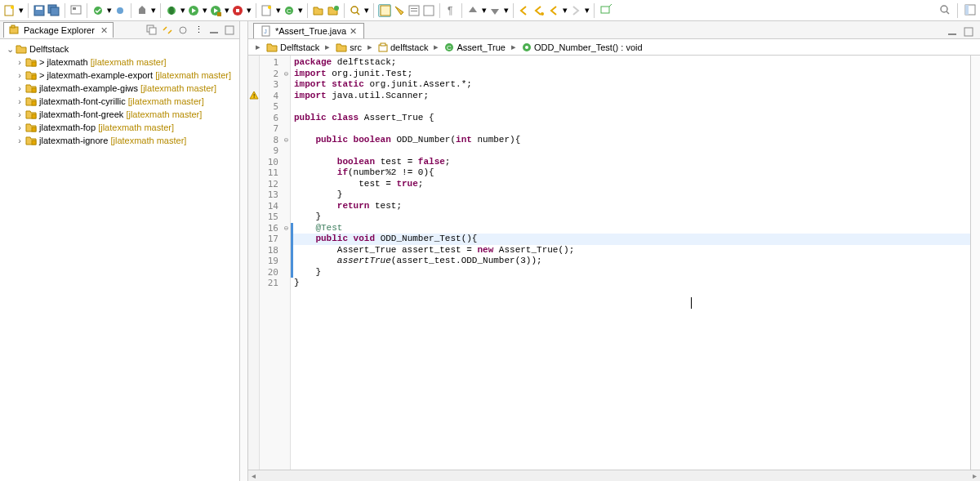 The height and width of the screenshot is (481, 980). What do you see at coordinates (945, 10) in the screenshot?
I see `quick-access-search-icon` at bounding box center [945, 10].